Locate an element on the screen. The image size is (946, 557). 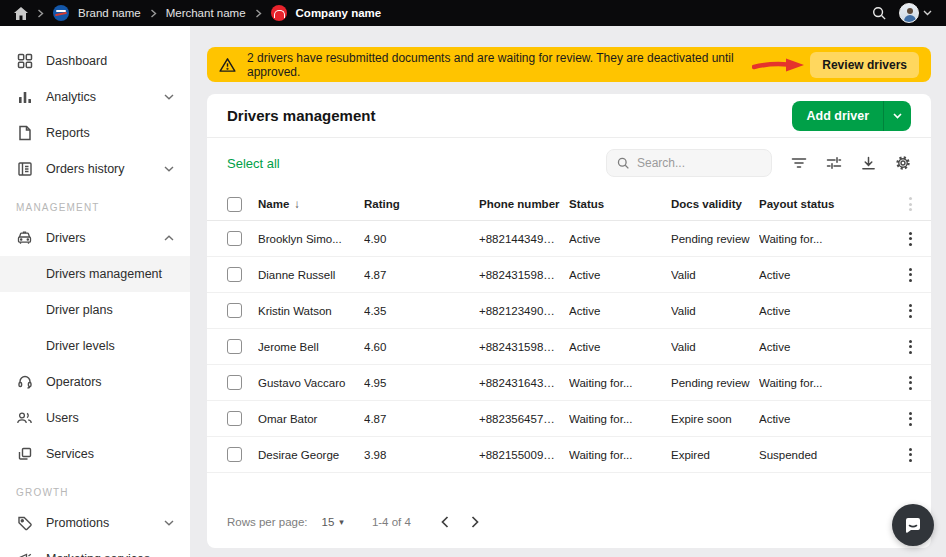
sidebar-item-reports: Reports is located at coordinates (95, 133).